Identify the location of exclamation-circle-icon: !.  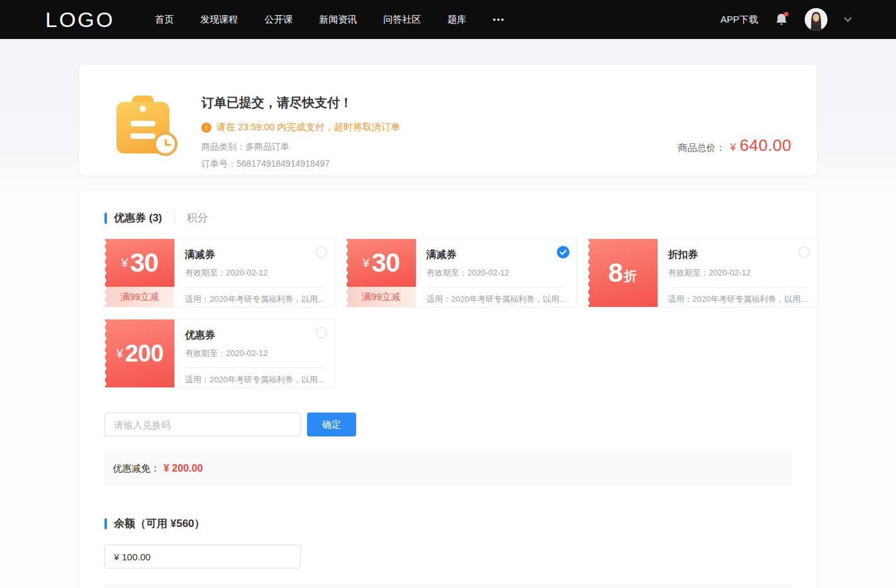
(206, 128).